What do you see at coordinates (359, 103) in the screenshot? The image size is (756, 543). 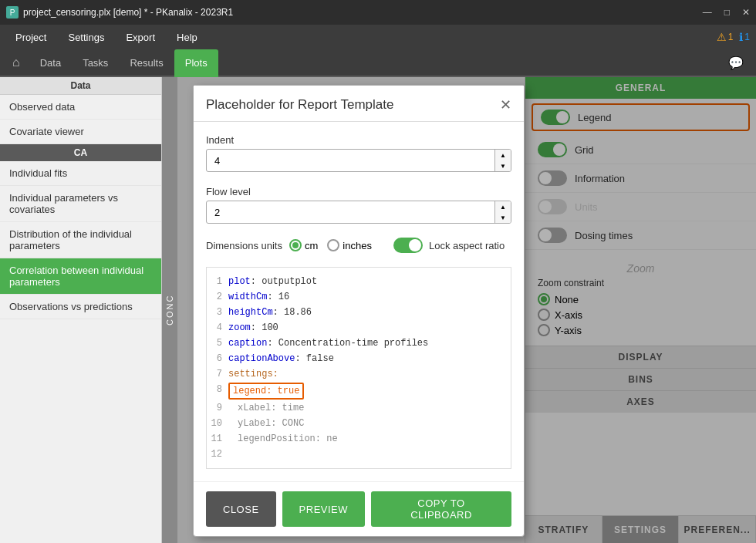 I see `modal-header: Placeholder for Report Template ✕` at bounding box center [359, 103].